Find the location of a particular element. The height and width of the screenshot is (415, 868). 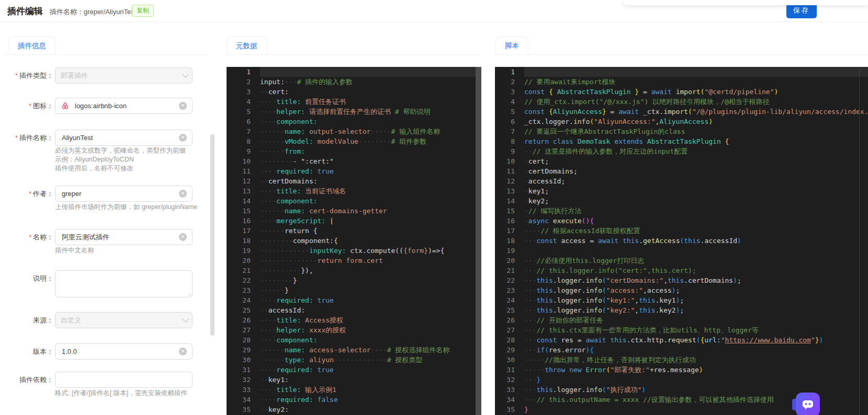

code-line: 2input:···# 插件的输入参数 is located at coordinates (354, 82).